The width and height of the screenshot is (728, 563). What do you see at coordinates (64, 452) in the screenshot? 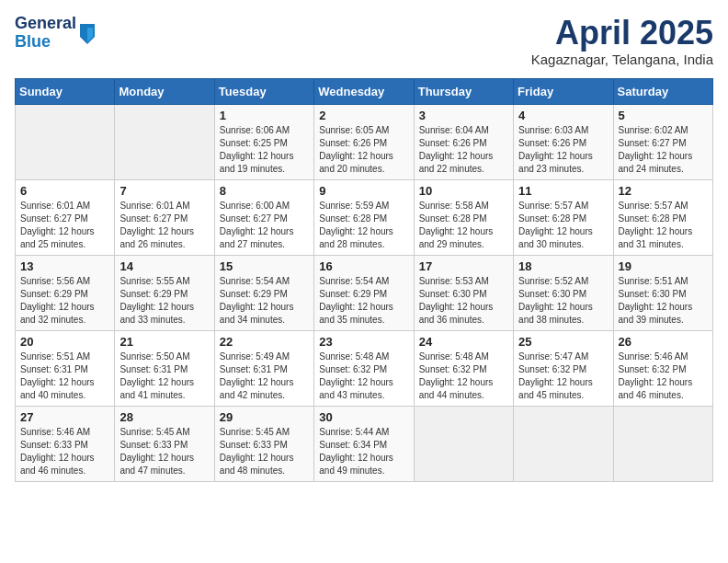
I see `day-info: Sunrise: 5:46 AM Sunset: 6:33 PM Dayligh…` at bounding box center [64, 452].